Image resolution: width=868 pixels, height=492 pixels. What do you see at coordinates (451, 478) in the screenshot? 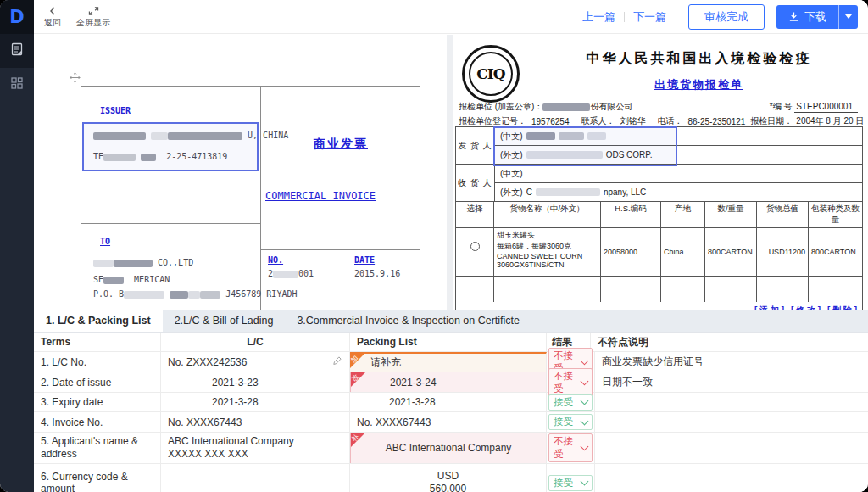
I see `table-row: 6. Currency code & amount USD560,000 接受` at bounding box center [451, 478].